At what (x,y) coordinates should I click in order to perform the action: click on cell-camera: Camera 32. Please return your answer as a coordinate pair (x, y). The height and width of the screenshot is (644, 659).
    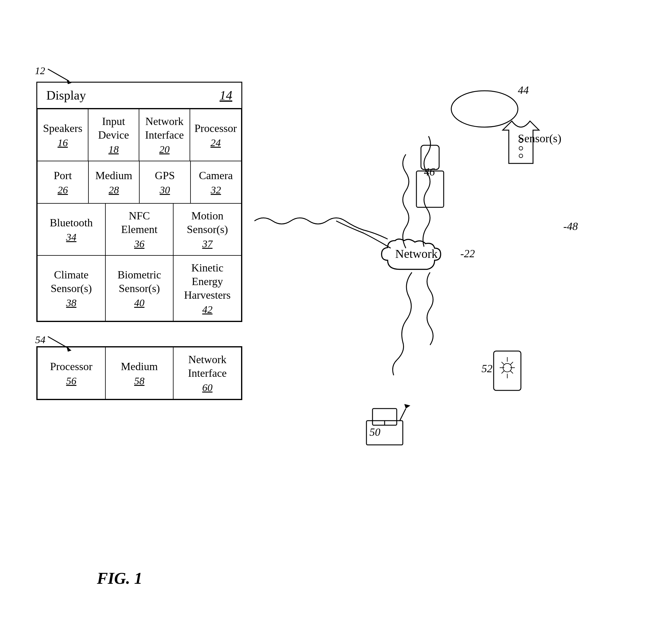
    Looking at the image, I should click on (216, 182).